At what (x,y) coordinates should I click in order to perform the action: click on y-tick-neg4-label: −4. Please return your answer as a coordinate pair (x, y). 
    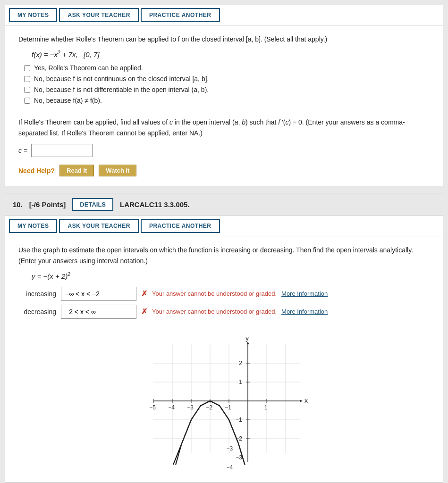
    Looking at the image, I should click on (230, 467).